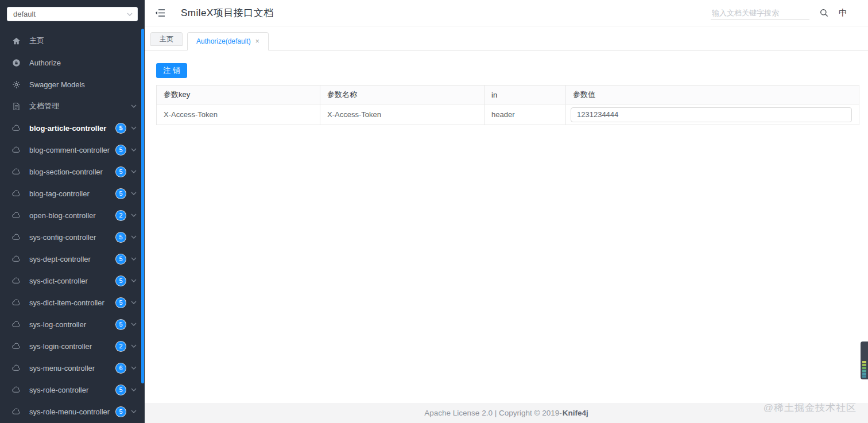  I want to click on lock-icon, so click(17, 63).